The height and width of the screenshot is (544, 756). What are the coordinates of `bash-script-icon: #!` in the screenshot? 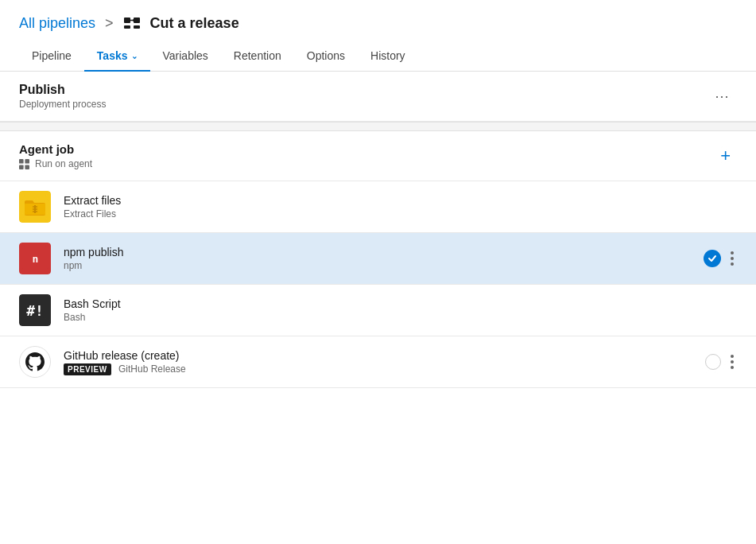 It's located at (35, 310).